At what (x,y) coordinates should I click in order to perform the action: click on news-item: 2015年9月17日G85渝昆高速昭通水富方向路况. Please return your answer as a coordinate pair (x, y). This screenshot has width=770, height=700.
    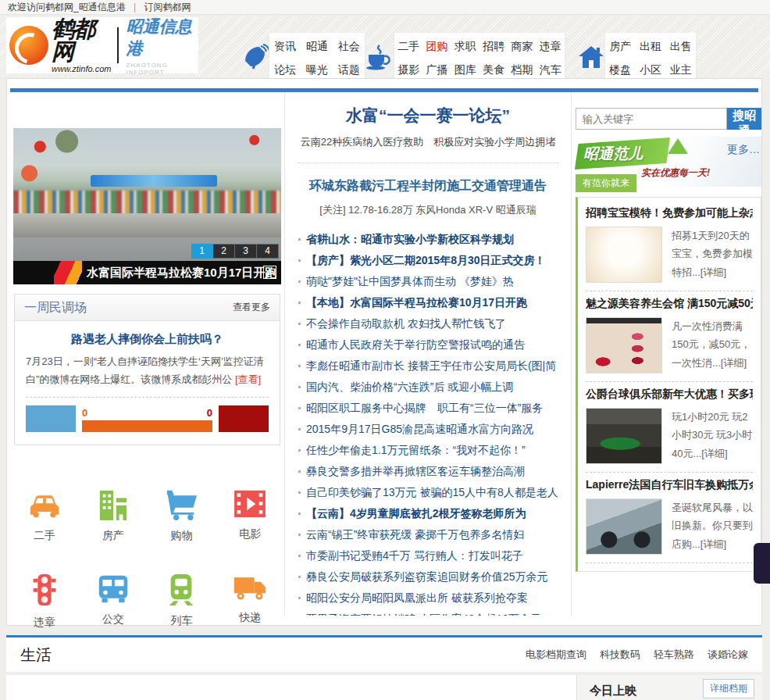
    Looking at the image, I should click on (428, 430).